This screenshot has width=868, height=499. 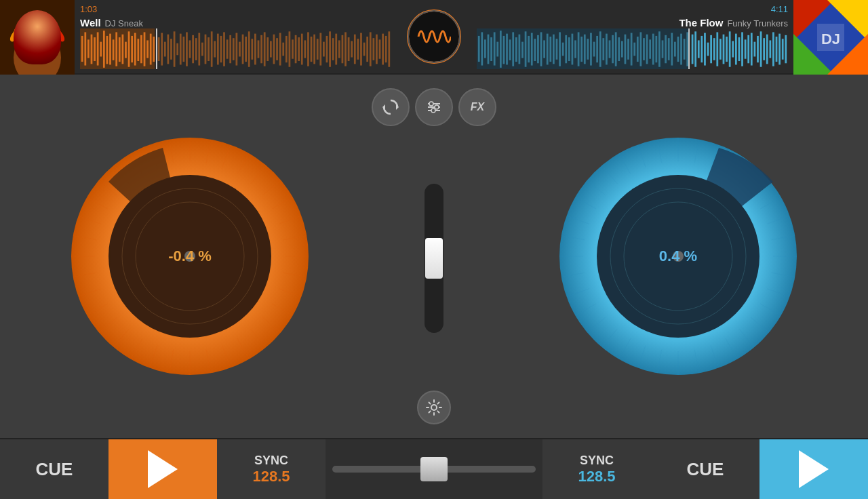 I want to click on left-cue-button: CUE, so click(x=54, y=469).